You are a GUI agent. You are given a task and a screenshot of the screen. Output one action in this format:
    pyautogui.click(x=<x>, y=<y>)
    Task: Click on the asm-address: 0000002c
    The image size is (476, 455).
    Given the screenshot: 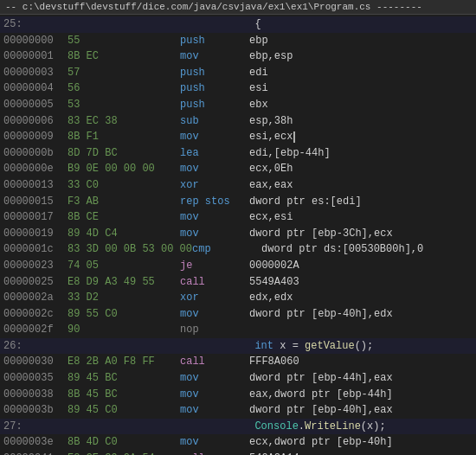 What is the action you would take?
    pyautogui.click(x=35, y=315)
    